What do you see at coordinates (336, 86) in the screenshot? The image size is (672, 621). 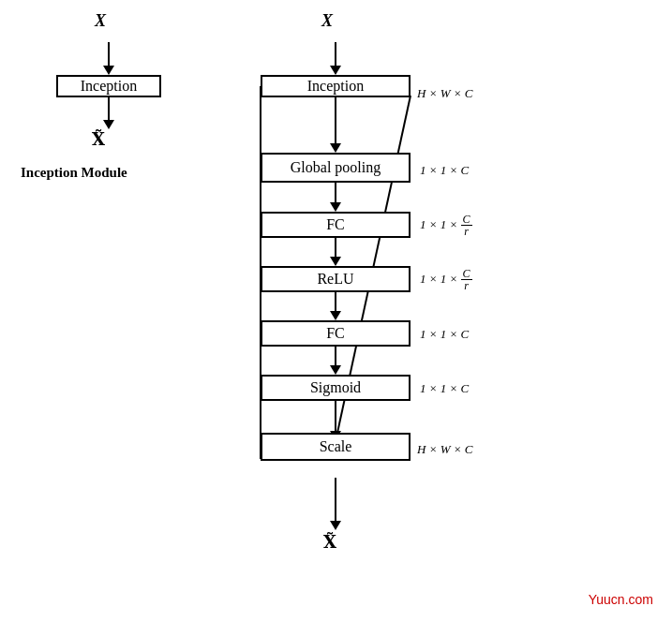 I see `right-inception-box: Inception` at bounding box center [336, 86].